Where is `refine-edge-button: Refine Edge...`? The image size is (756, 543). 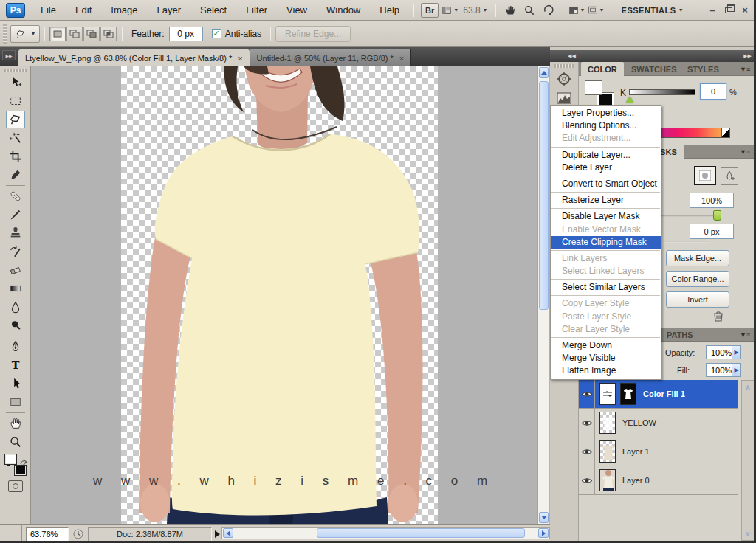 refine-edge-button: Refine Edge... is located at coordinates (313, 34).